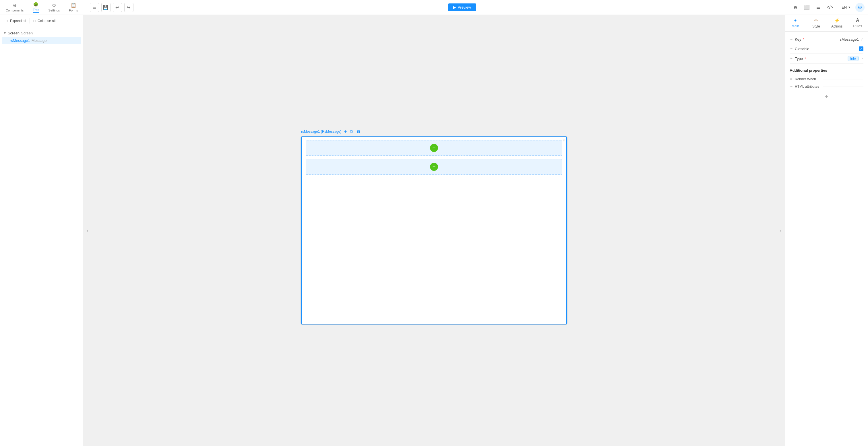 Image resolution: width=868 pixels, height=446 pixels. Describe the element at coordinates (858, 23) in the screenshot. I see `tab-rules: A Rules` at that location.